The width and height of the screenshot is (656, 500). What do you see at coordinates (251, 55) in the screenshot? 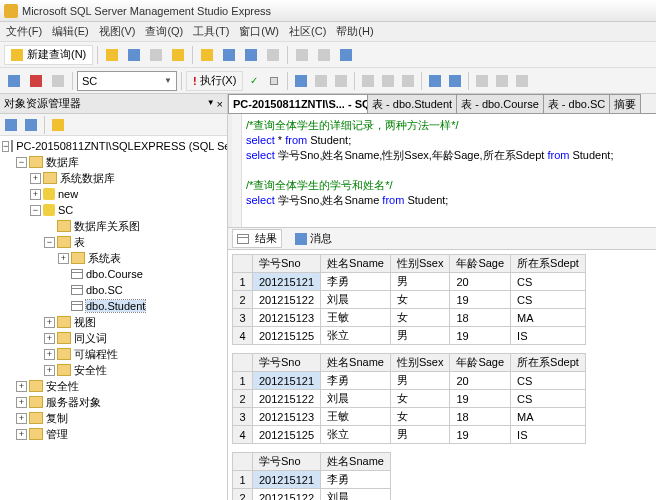
I see `tb-saveall-icon` at bounding box center [251, 55].